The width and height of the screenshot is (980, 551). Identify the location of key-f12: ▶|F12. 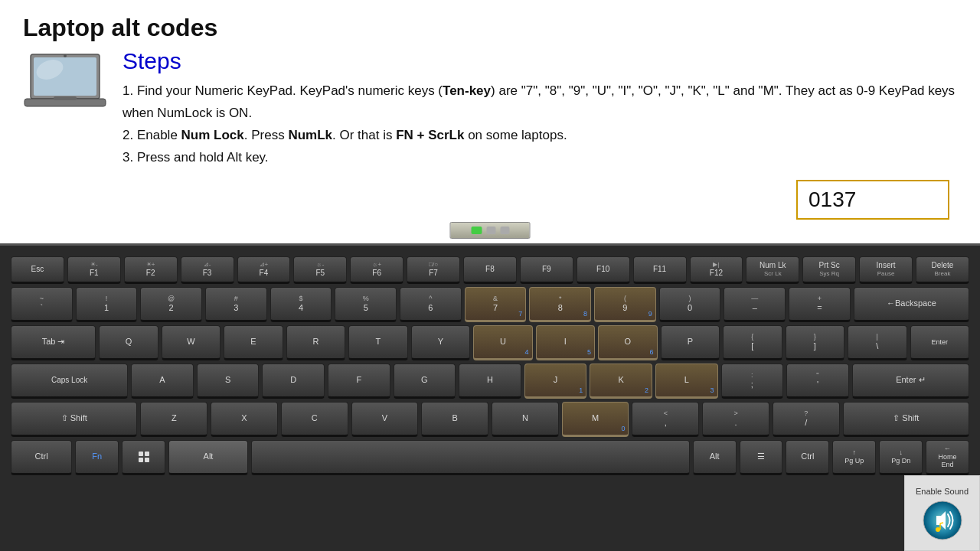
(717, 270).